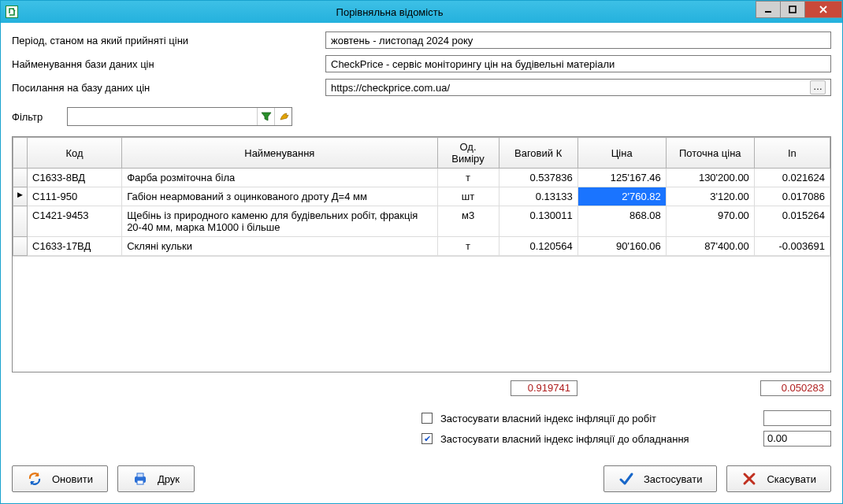 This screenshot has width=843, height=504. I want to click on check-icon, so click(626, 479).